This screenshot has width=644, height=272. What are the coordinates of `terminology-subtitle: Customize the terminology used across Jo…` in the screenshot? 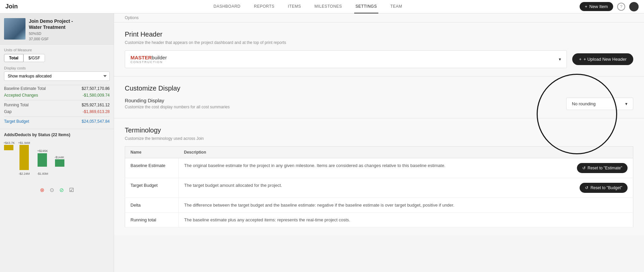 It's located at (379, 139).